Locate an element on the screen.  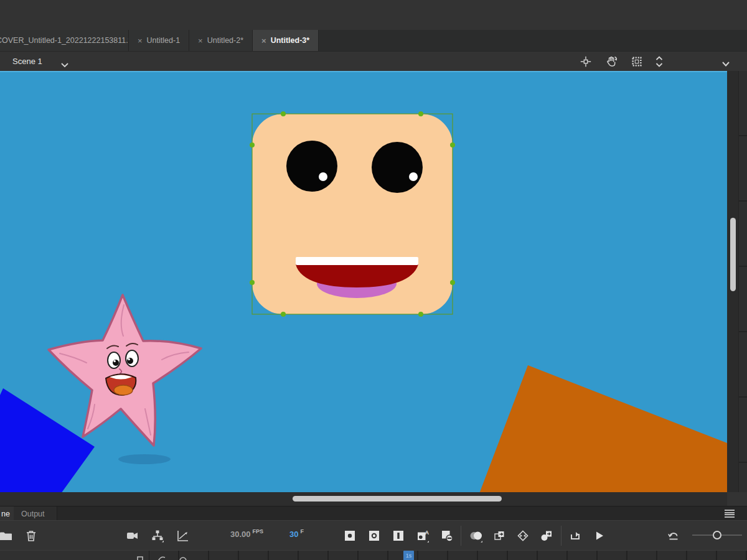
remove-frame-icon is located at coordinates (447, 536).